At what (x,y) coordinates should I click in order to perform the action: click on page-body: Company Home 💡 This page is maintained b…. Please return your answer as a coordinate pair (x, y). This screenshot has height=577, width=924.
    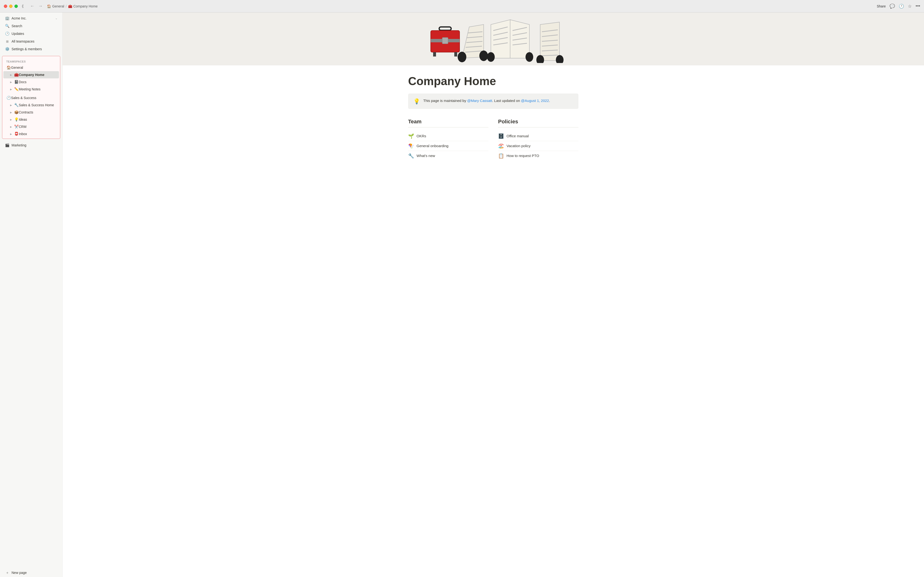
    Looking at the image, I should click on (493, 120).